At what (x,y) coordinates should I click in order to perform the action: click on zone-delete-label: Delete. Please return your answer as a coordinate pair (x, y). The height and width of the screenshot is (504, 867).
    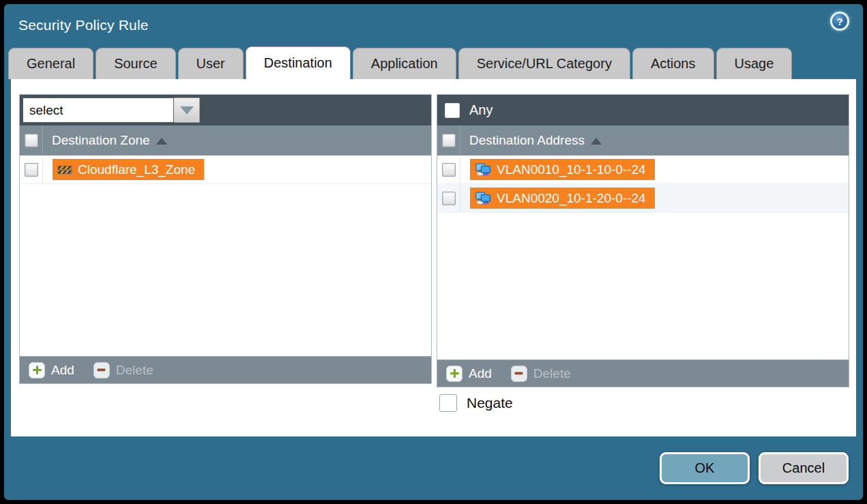
    Looking at the image, I should click on (135, 370).